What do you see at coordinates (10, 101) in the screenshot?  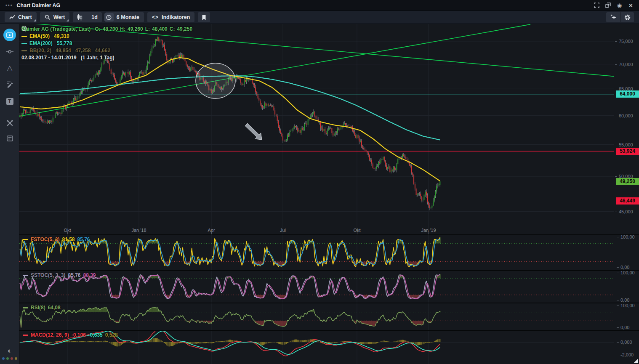 I see `text-tool-button: T` at bounding box center [10, 101].